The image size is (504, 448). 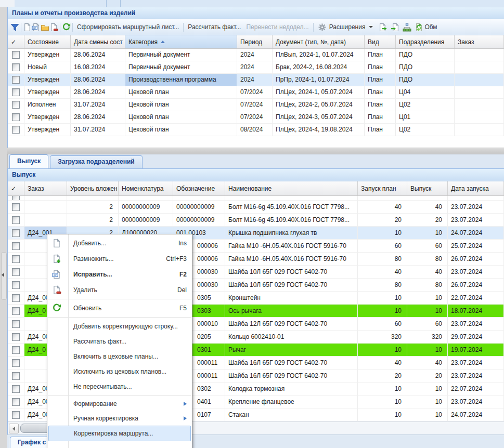 I want to click on plans-col-state: Состояние, so click(x=48, y=42).